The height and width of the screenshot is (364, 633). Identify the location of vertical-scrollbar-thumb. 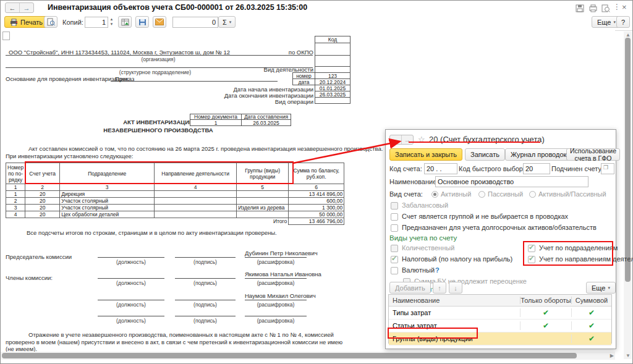
(628, 159).